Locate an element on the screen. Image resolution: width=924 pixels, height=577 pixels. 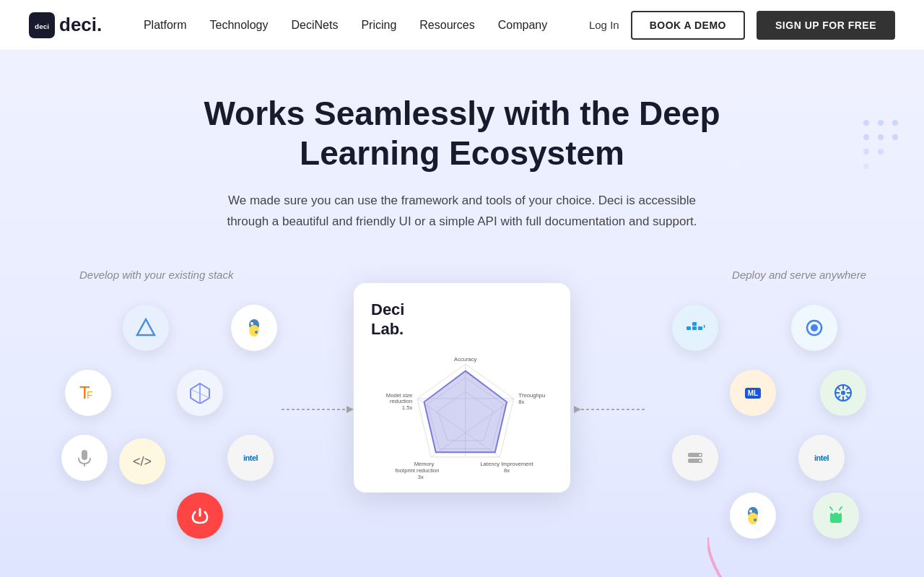
ecosystem-label-left: Develop with your existing stack is located at coordinates (156, 274).